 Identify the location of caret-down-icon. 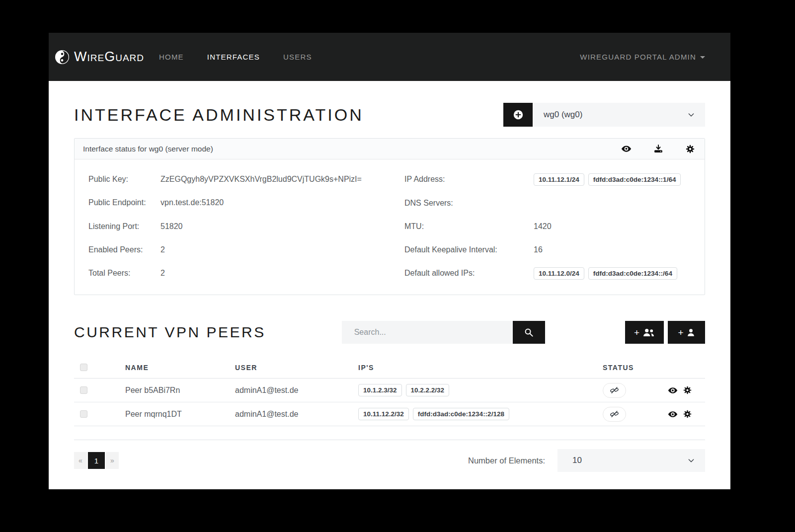
(703, 58).